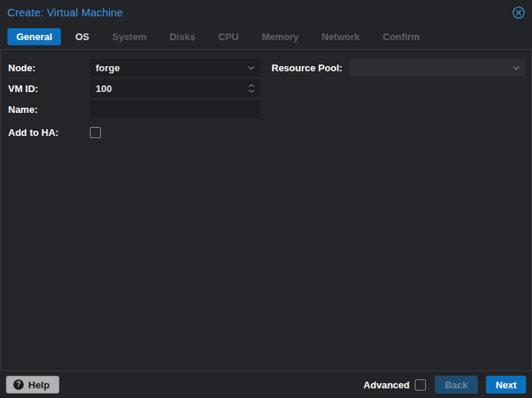 The width and height of the screenshot is (532, 398). Describe the element at coordinates (134, 68) in the screenshot. I see `node-row: Node: forge` at that location.